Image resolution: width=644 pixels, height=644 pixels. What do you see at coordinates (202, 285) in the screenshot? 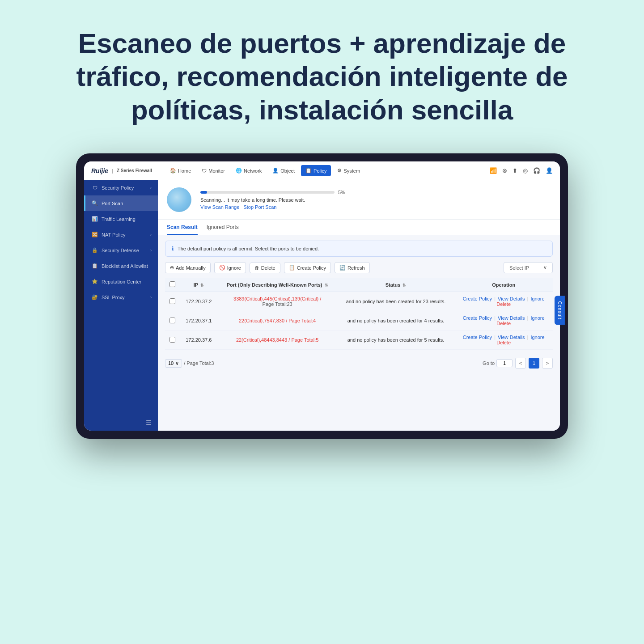
I see `ip-sort-icon: ⇅` at bounding box center [202, 285].